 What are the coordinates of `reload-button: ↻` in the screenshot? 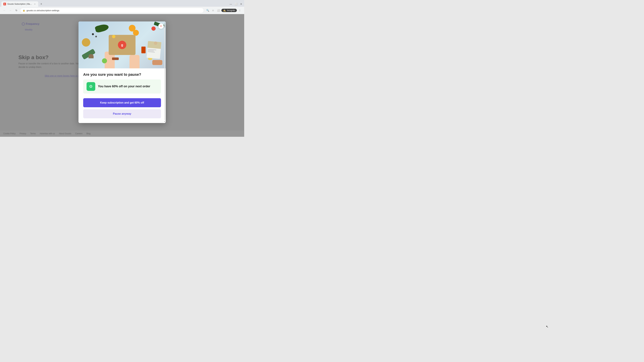 It's located at (16, 10).